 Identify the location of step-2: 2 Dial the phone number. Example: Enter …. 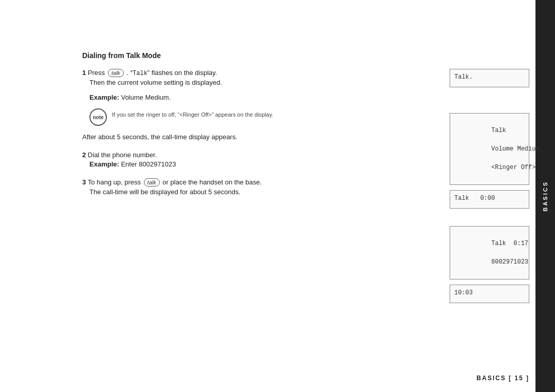
(258, 159).